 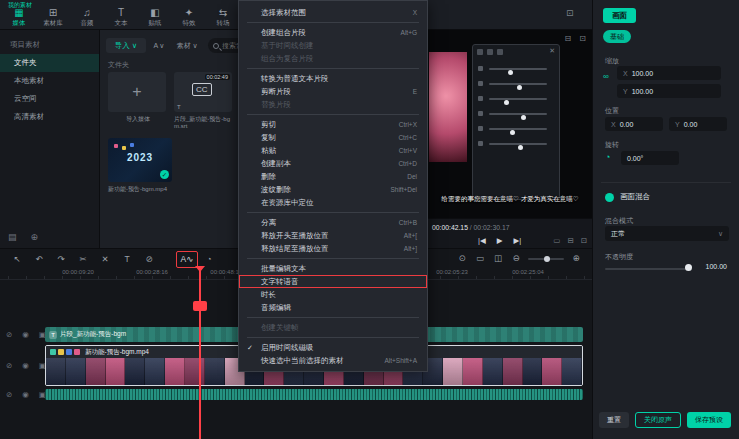 What do you see at coordinates (709, 420) in the screenshot?
I see `save-preset-button: 保存预设` at bounding box center [709, 420].